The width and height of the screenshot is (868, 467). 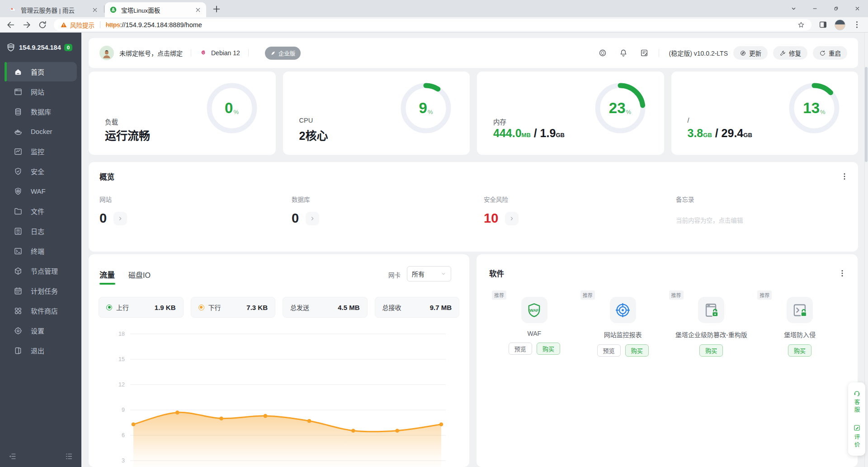 I want to click on svg-text: 9, so click(x=123, y=410).